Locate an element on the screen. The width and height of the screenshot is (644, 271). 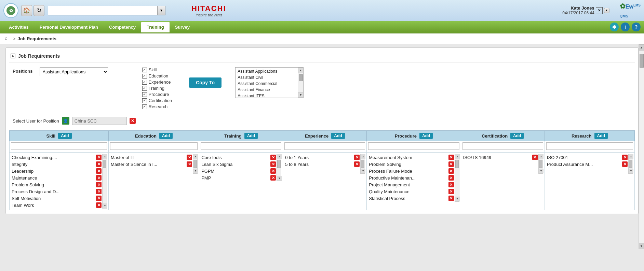
delete-train-2: ✕ is located at coordinates (273, 171).